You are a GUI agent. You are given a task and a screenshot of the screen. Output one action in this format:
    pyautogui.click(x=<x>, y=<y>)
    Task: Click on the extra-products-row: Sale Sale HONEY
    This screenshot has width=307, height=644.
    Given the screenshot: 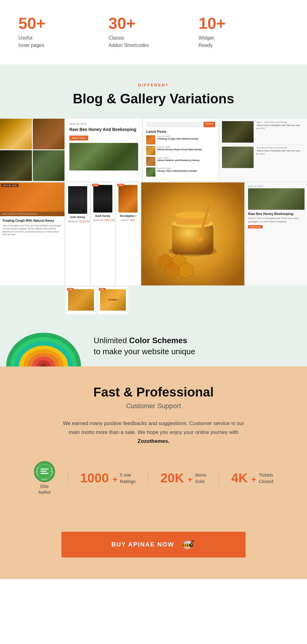 What is the action you would take?
    pyautogui.click(x=154, y=301)
    